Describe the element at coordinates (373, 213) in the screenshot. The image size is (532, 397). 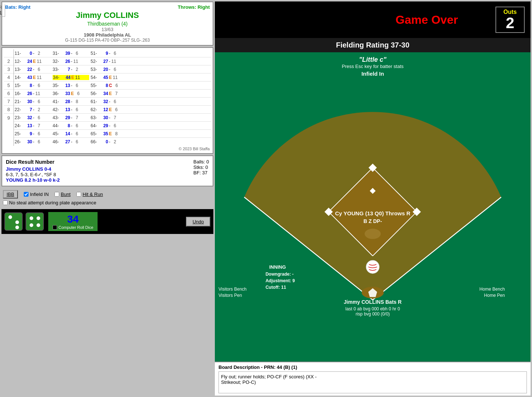
I see `svg-text: Cy YOUNG (13 Q0) Throws R` at that location.